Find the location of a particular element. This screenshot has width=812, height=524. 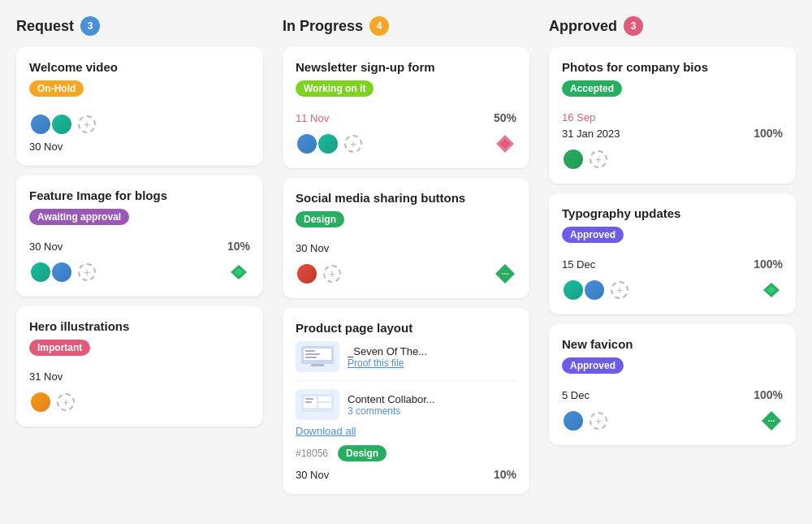

attachment-info-1: _Seven Of The... Proof this file is located at coordinates (387, 357).